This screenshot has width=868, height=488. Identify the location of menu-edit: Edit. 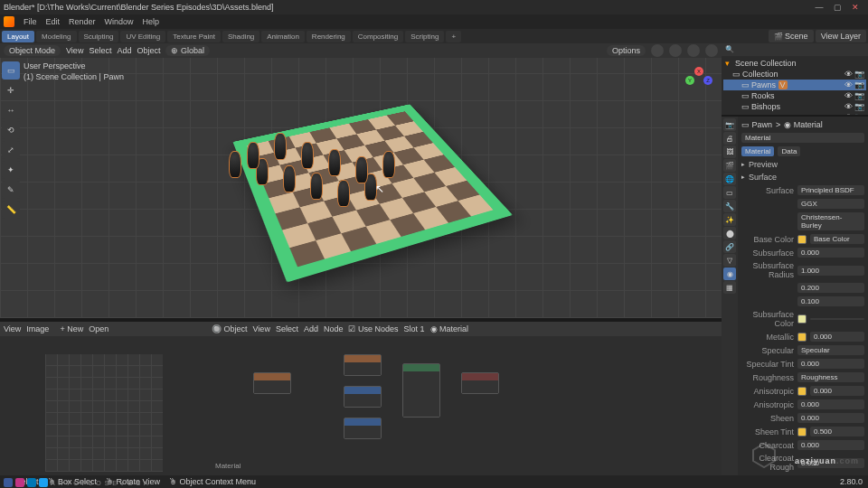
(53, 22).